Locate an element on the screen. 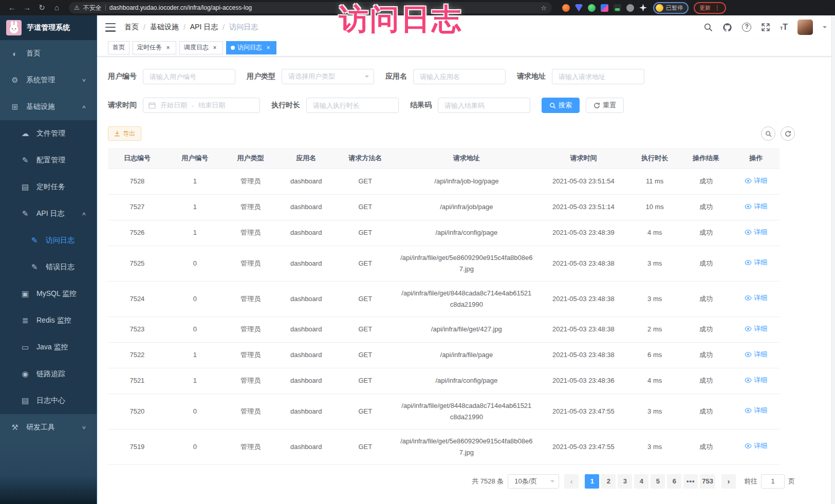 The image size is (835, 504). prev-page-button: ‹ is located at coordinates (571, 481).